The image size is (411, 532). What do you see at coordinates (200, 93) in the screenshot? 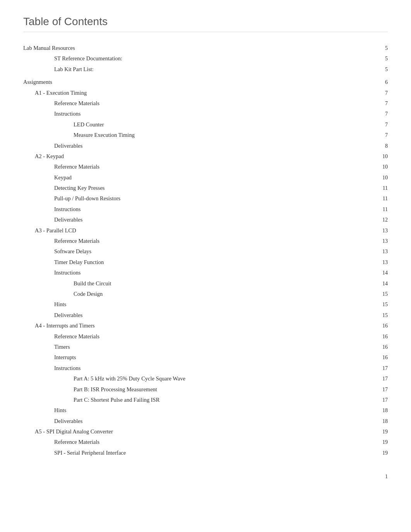
I see `toc-entry-label: A1 - Execution Timing` at bounding box center [200, 93].